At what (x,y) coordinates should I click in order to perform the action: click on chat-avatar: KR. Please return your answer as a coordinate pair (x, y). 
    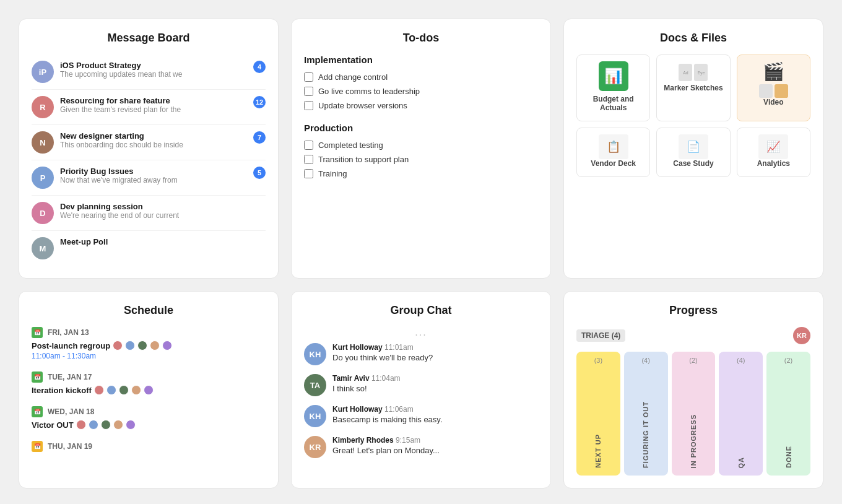
    Looking at the image, I should click on (315, 447).